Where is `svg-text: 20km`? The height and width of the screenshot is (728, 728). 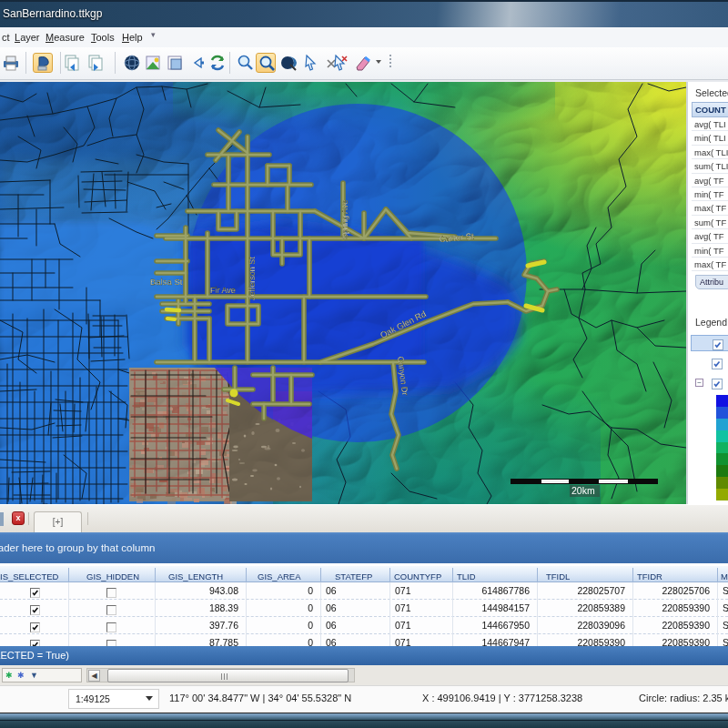 svg-text: 20km is located at coordinates (583, 490).